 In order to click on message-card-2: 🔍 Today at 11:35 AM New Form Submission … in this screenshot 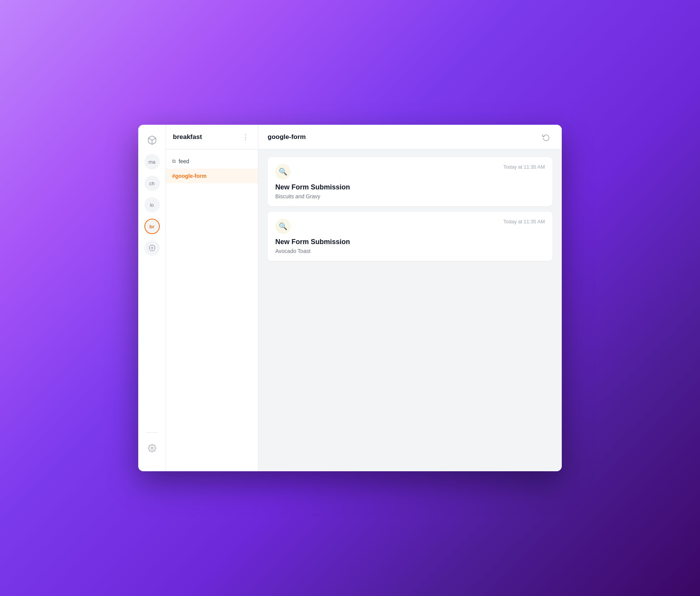, I will do `click(410, 236)`.